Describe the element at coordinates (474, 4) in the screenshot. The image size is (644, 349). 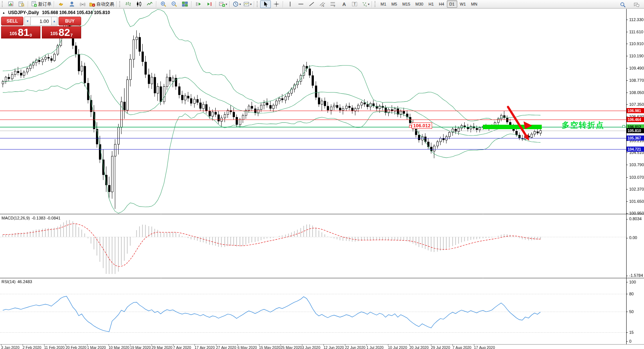
I see `timeframe-mn: MN` at that location.